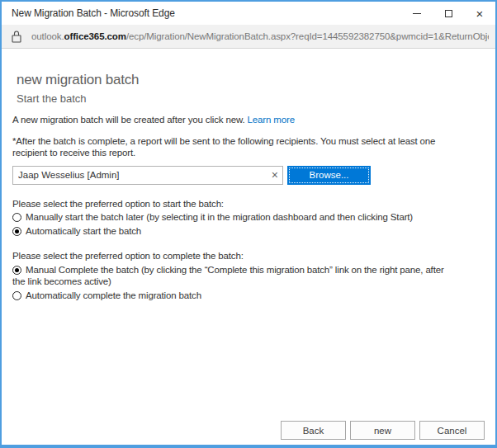  What do you see at coordinates (329, 175) in the screenshot?
I see `browse-button: Browse...` at bounding box center [329, 175].